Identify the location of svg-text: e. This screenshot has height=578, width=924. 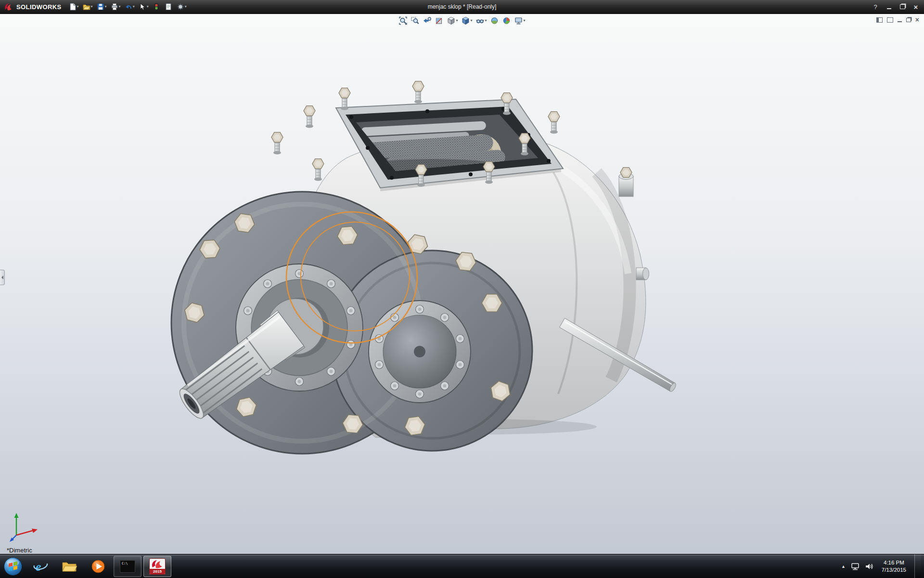
(38, 566).